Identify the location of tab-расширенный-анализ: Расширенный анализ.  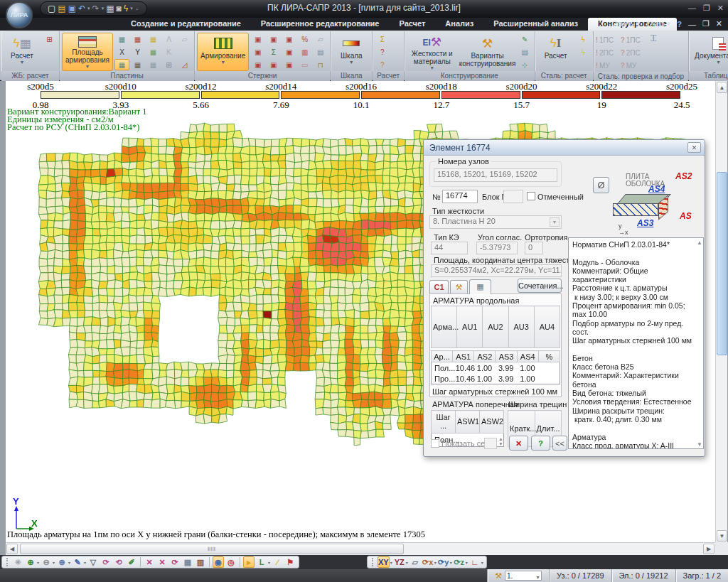
(536, 24).